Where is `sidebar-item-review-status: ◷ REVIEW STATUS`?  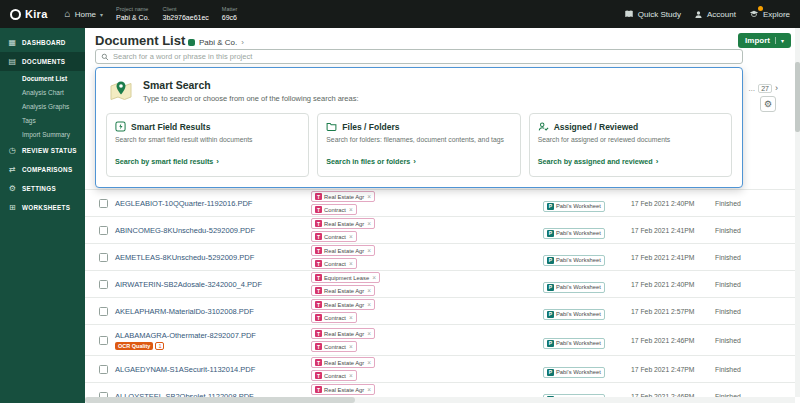 sidebar-item-review-status: ◷ REVIEW STATUS is located at coordinates (42, 150).